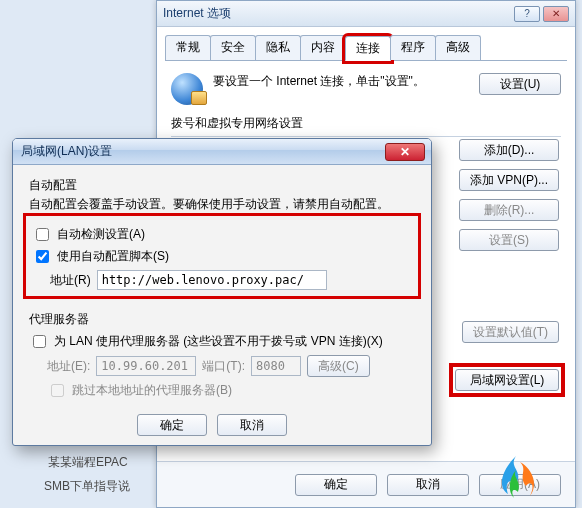  I want to click on remove-button: 删除(R)..., so click(509, 210).